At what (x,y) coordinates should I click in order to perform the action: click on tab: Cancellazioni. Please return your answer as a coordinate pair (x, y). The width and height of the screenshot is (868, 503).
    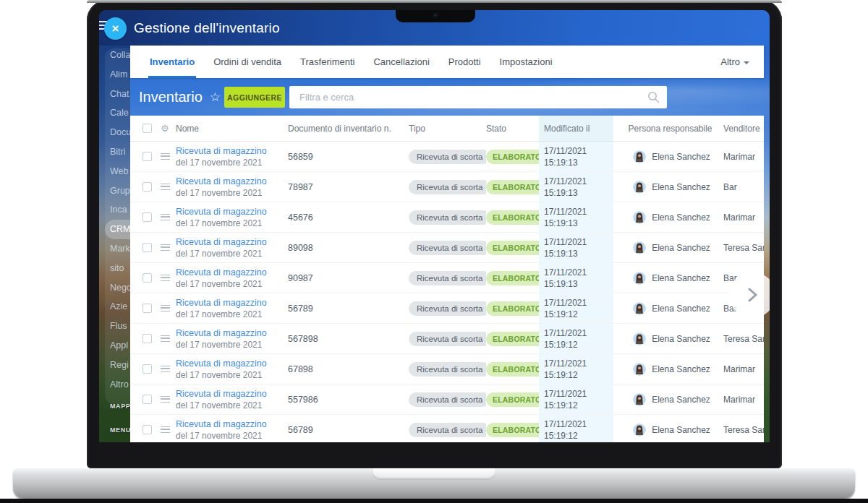
    Looking at the image, I should click on (401, 62).